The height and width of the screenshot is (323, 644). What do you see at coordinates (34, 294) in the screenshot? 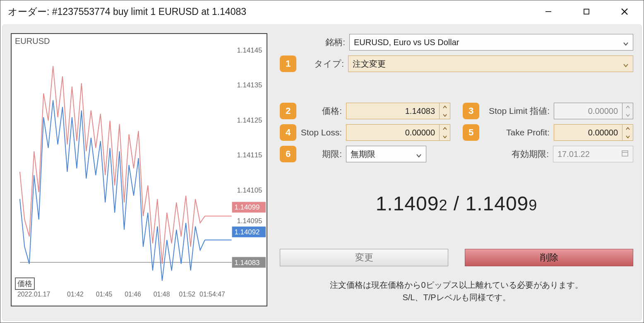
I see `svg-text: 2022.01.17` at bounding box center [34, 294].